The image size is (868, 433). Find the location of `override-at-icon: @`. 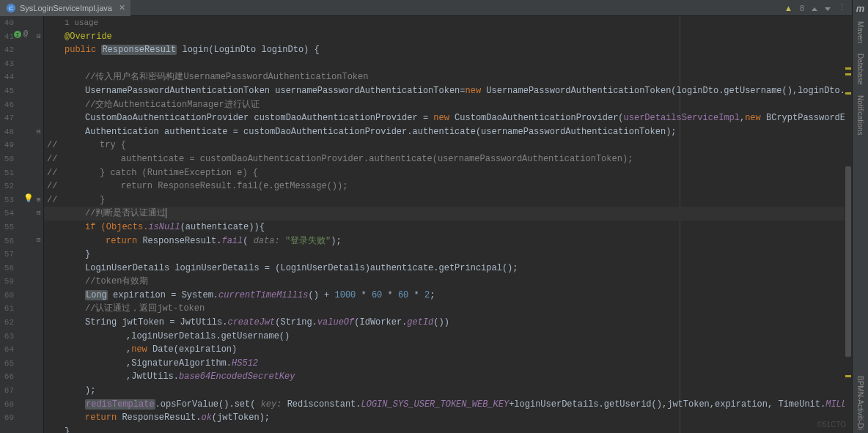

override-at-icon: @ is located at coordinates (26, 34).